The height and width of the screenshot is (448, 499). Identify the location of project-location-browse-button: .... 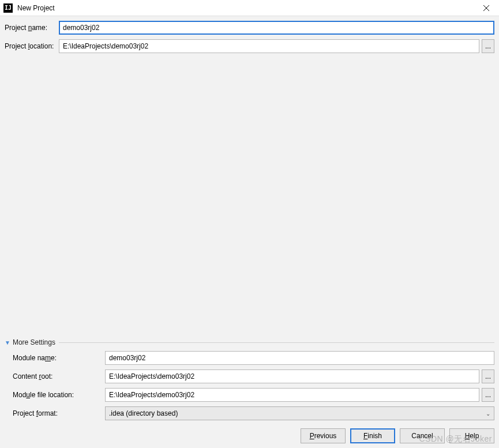
(488, 46).